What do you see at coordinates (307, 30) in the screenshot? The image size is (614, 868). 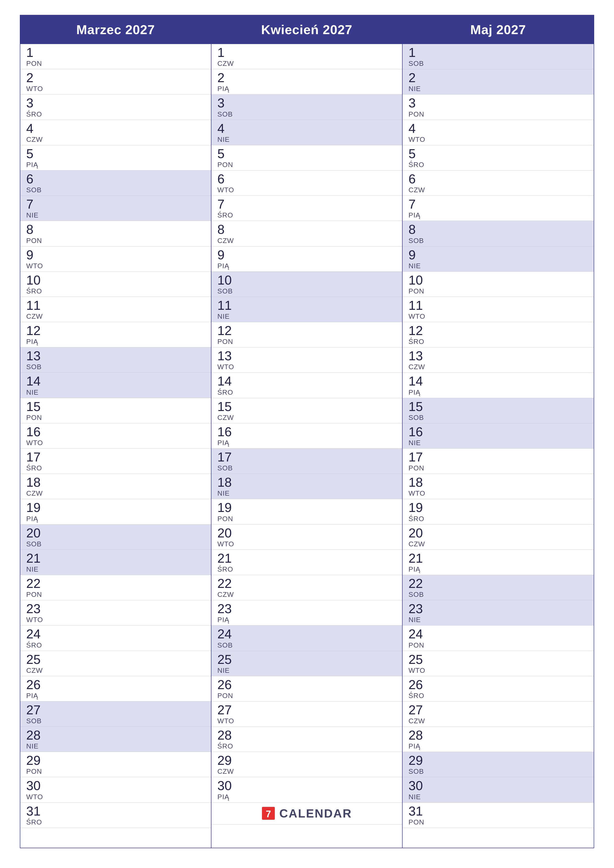 I see `month-header-1: Kwiecień 2027` at bounding box center [307, 30].